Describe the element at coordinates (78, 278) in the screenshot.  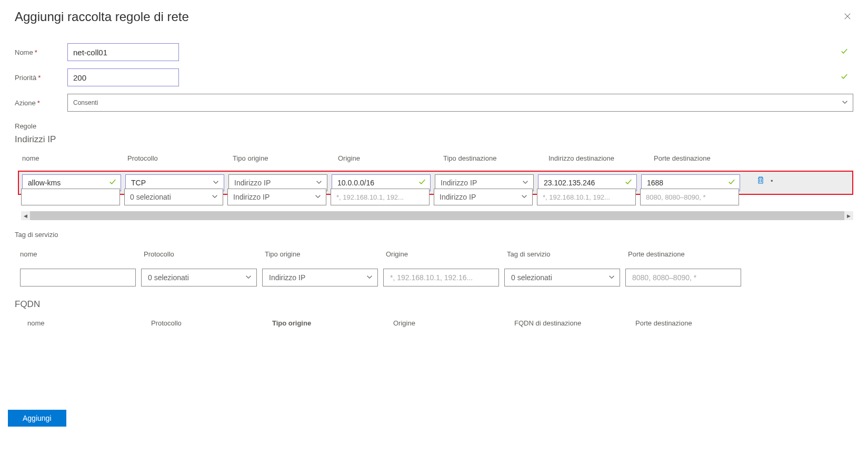
I see `svc-name-input` at that location.